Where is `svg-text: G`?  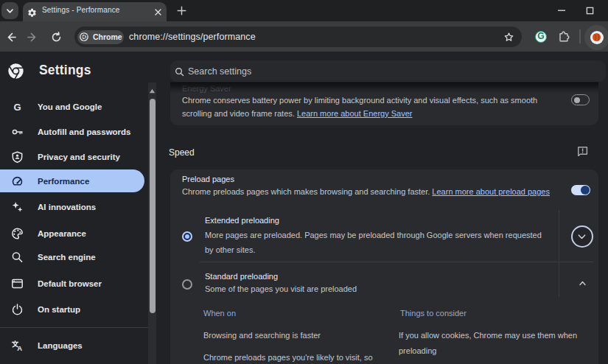
svg-text: G is located at coordinates (17, 108).